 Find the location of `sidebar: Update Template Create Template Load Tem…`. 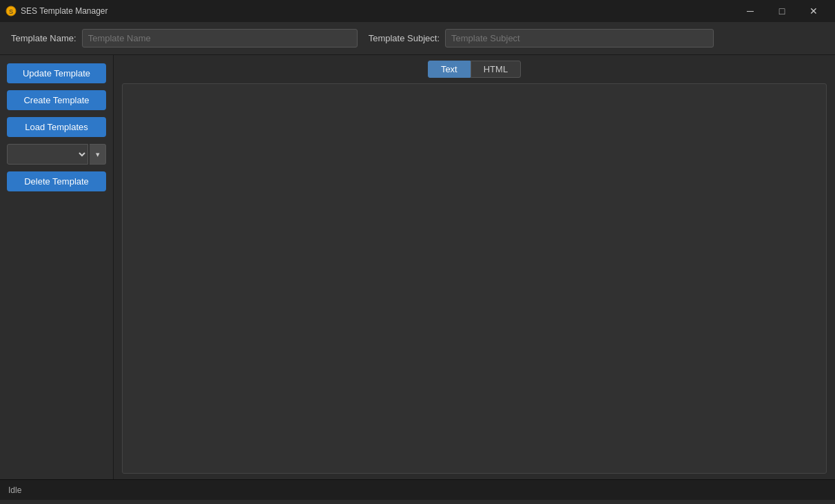

sidebar: Update Template Create Template Load Tem… is located at coordinates (56, 267).